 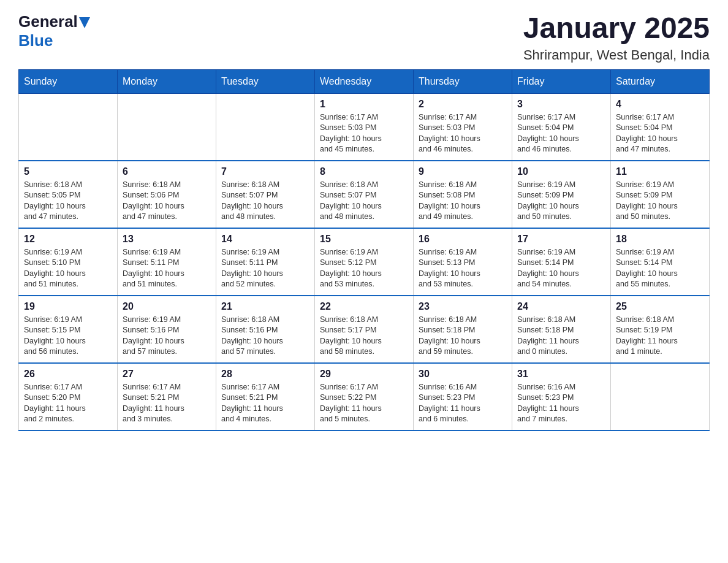 I want to click on day-number: 19, so click(x=68, y=307).